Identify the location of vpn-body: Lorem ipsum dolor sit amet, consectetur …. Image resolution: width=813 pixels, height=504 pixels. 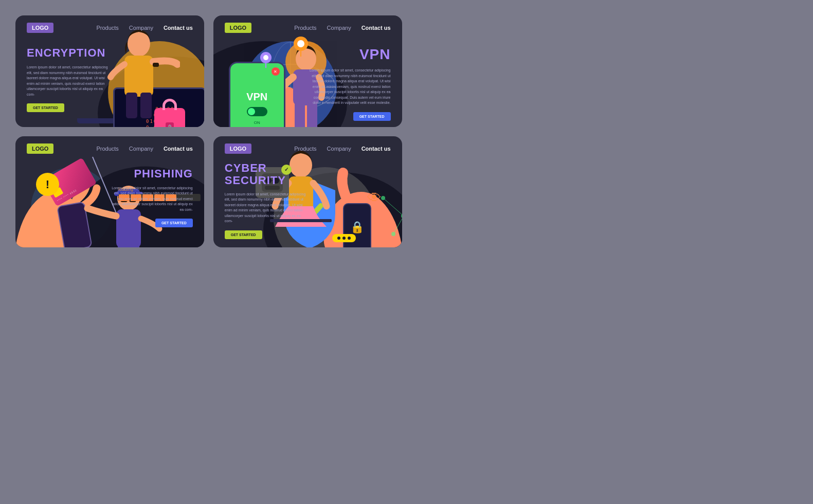
(350, 87).